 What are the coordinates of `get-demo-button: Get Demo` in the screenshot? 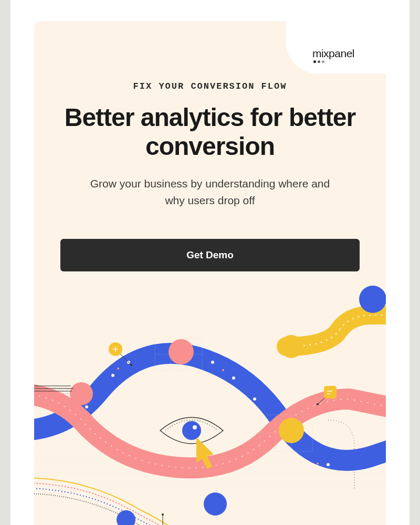 It's located at (210, 255).